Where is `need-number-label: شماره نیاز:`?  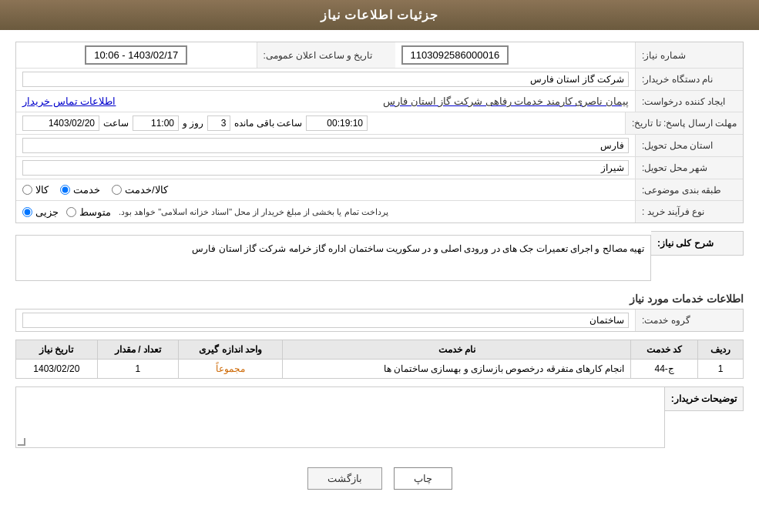 need-number-label: شماره نیاز: is located at coordinates (689, 55).